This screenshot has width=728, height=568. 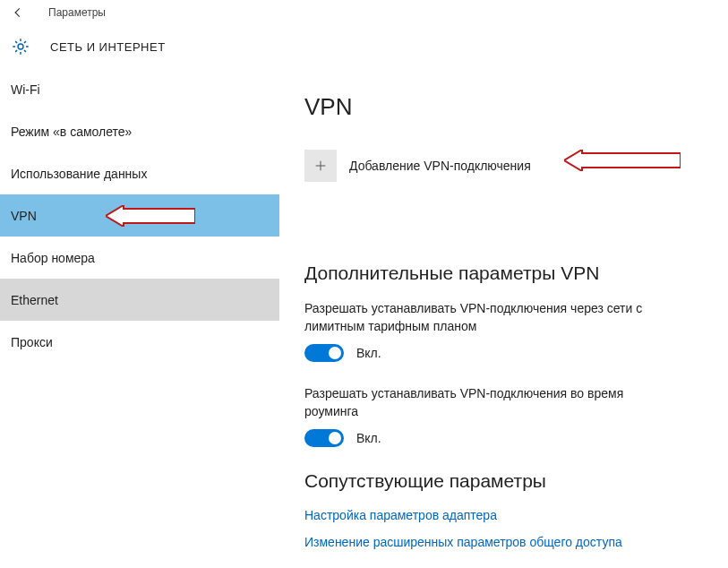 I want to click on sidebar-item-label: Прокси, so click(x=32, y=342).